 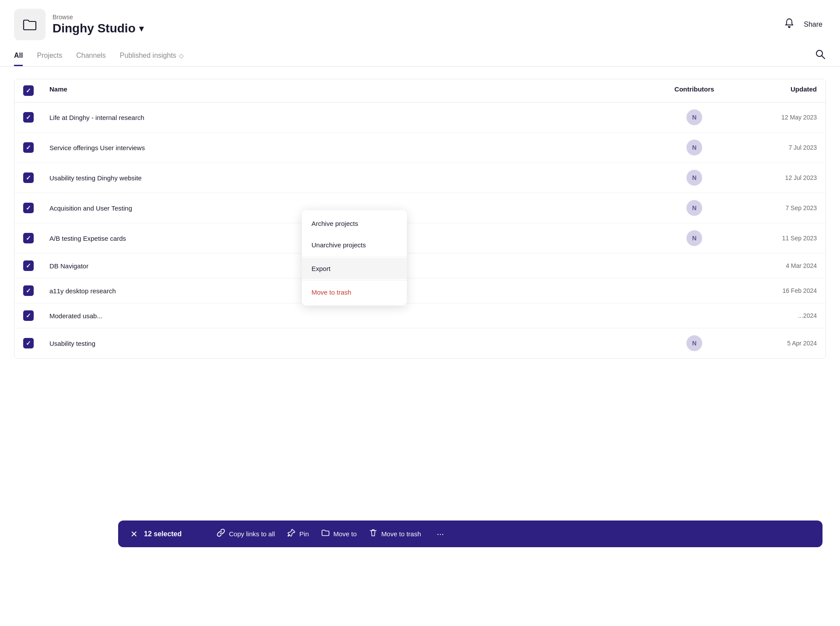 I want to click on bell-icon, so click(x=789, y=25).